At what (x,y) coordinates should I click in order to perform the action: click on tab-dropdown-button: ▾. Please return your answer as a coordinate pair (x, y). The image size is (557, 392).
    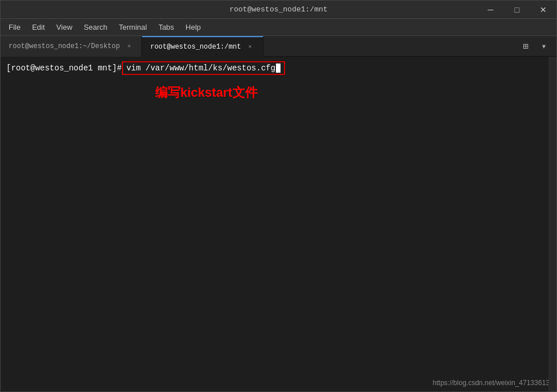
    Looking at the image, I should click on (544, 46).